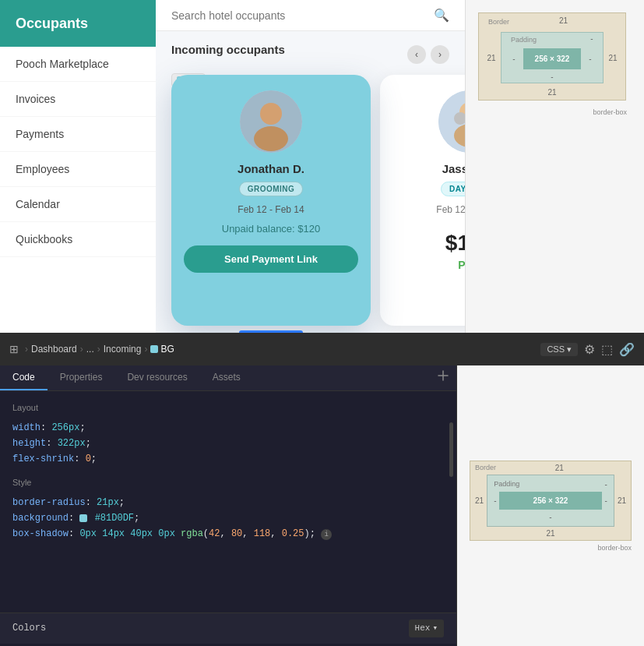 This screenshot has width=644, height=646. What do you see at coordinates (564, 22) in the screenshot?
I see `border-top-num: 21` at bounding box center [564, 22].